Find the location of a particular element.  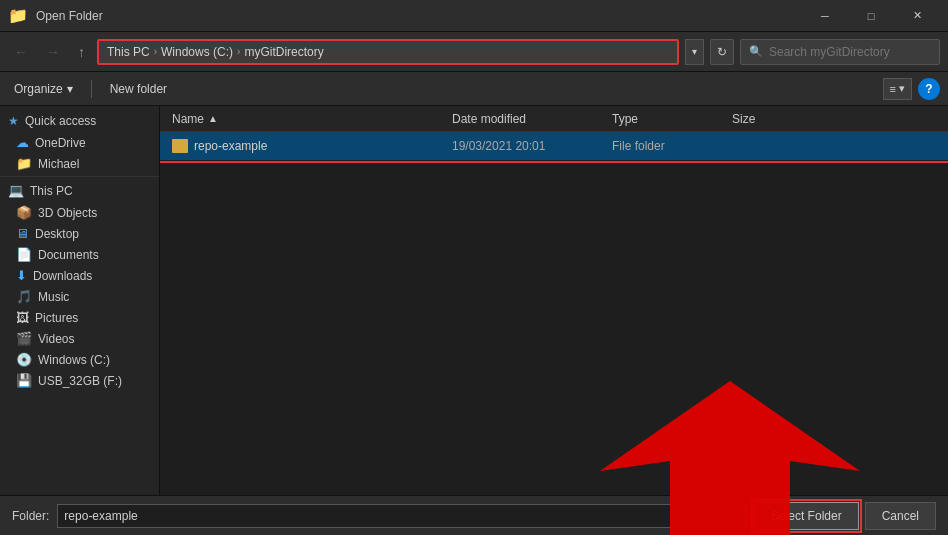

column-type: Type is located at coordinates (664, 119).